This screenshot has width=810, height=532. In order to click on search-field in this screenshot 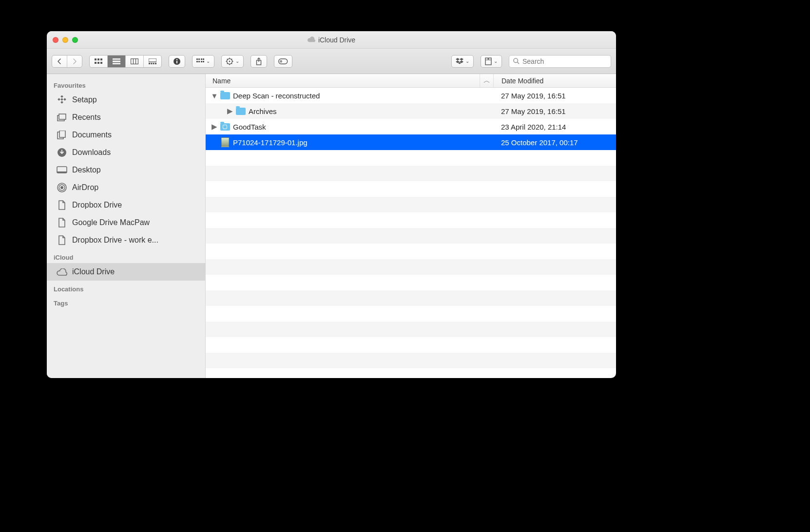, I will do `click(560, 61)`.